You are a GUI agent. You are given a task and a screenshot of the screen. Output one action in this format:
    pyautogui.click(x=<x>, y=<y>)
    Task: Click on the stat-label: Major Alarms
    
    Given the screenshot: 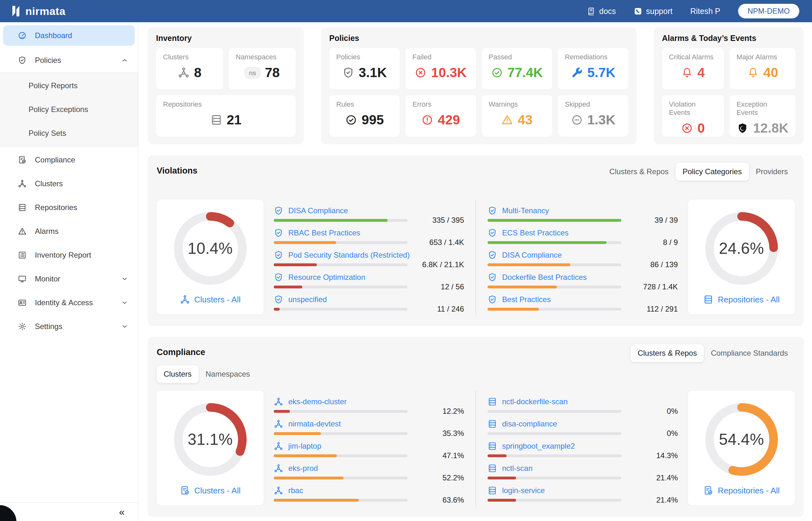 What is the action you would take?
    pyautogui.click(x=763, y=57)
    